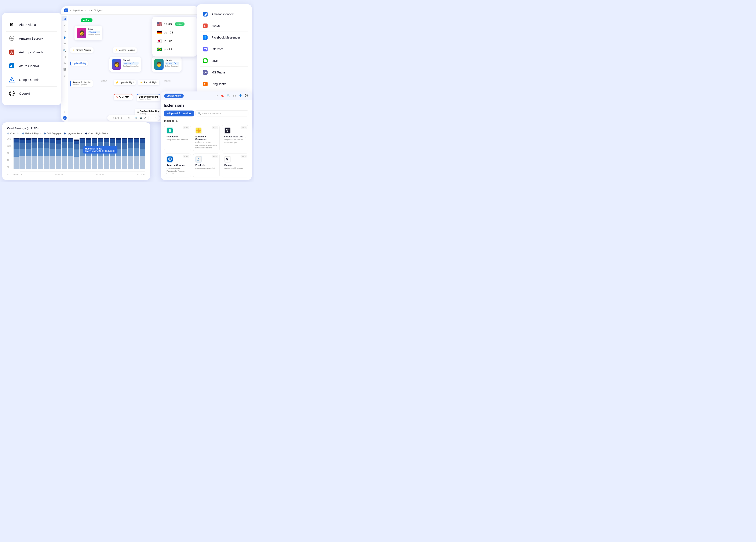  Describe the element at coordinates (125, 82) in the screenshot. I see `upgrade-flight-action: ⚡ Upgrade Flight` at that location.